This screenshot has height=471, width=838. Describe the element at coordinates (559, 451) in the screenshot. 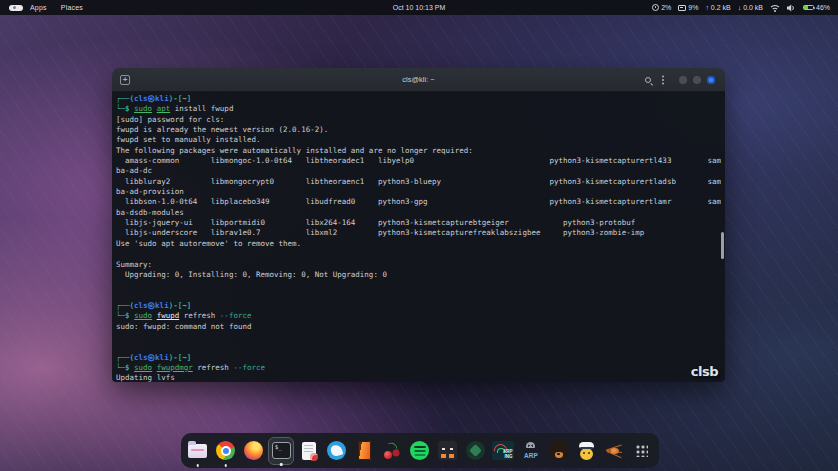

I see `dock-item-dog` at that location.